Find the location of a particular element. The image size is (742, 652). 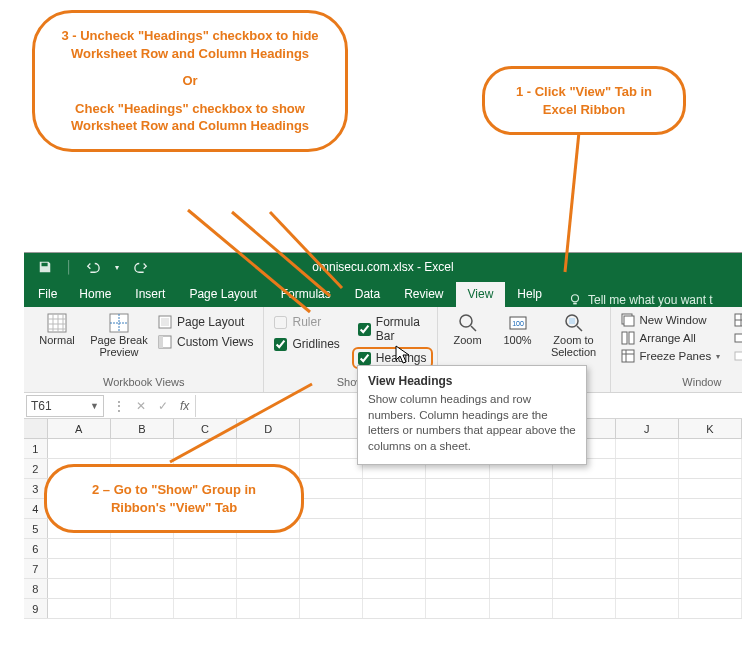

annotation-step3-a: 3 - Uncheck "Headings" checkbox to hide … is located at coordinates (190, 44).